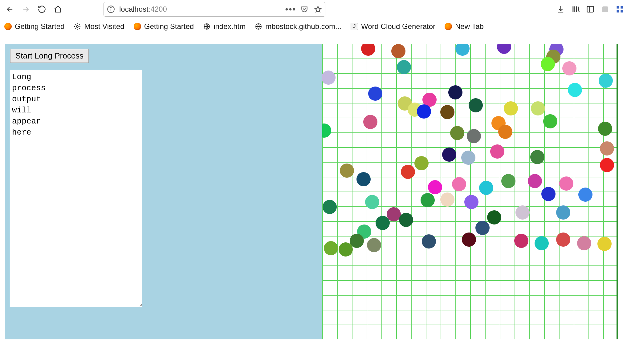 Image resolution: width=631 pixels, height=364 pixels. I want to click on page-actions-icon: •••, so click(291, 9).